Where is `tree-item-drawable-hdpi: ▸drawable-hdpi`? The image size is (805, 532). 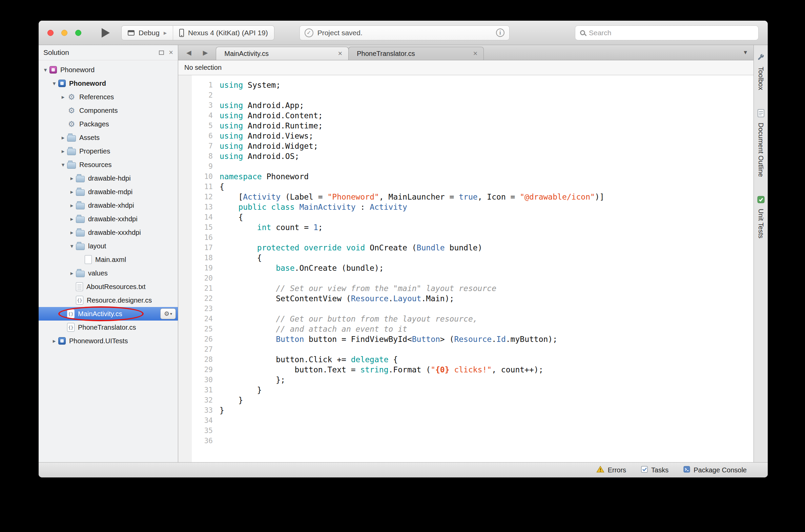 tree-item-drawable-hdpi: ▸drawable-hdpi is located at coordinates (108, 178).